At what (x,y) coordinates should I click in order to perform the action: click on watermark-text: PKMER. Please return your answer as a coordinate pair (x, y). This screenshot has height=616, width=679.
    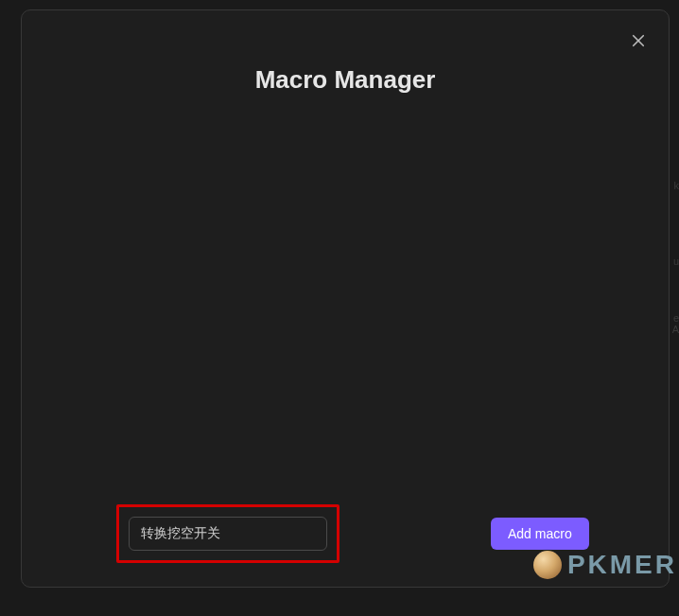
    Looking at the image, I should click on (622, 565).